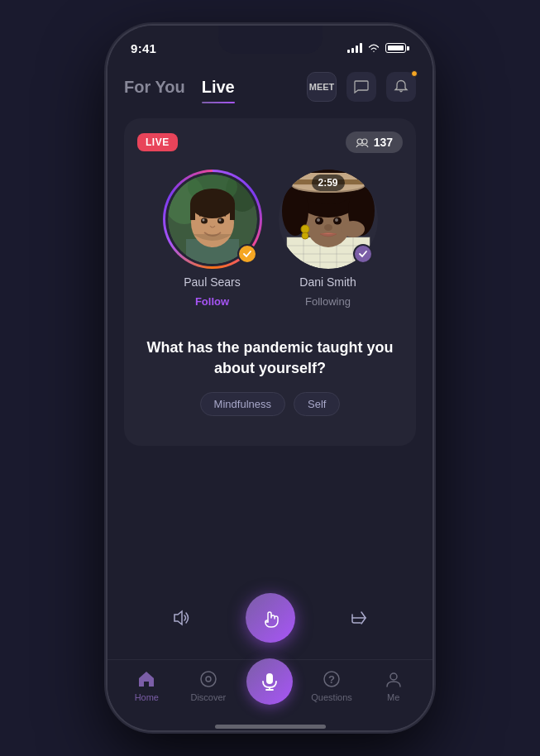  Describe the element at coordinates (323, 87) in the screenshot. I see `meet-label: MEET` at that location.